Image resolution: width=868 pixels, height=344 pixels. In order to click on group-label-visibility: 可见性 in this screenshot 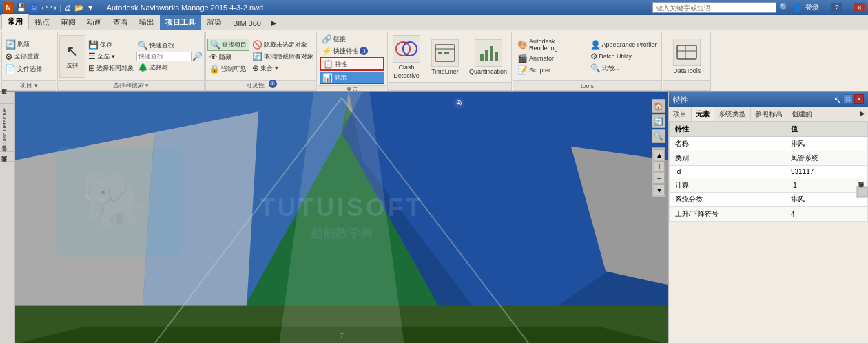, I will do `click(255, 85)`.